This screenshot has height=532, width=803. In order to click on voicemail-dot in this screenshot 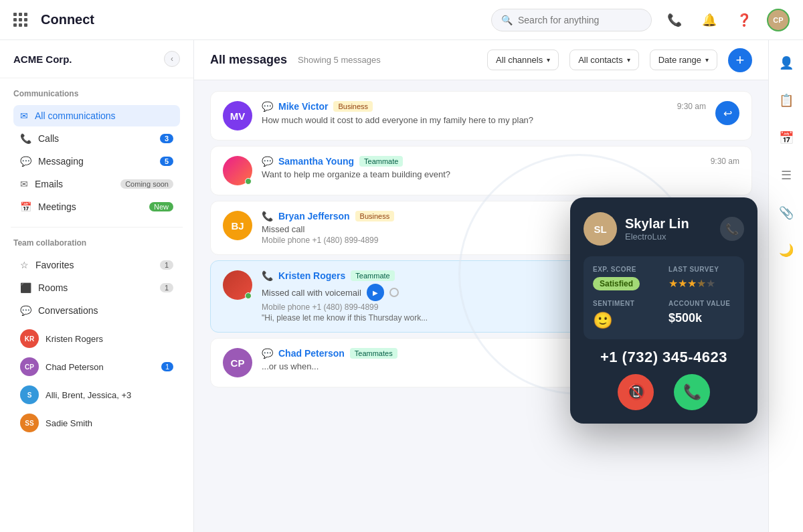, I will do `click(394, 292)`.